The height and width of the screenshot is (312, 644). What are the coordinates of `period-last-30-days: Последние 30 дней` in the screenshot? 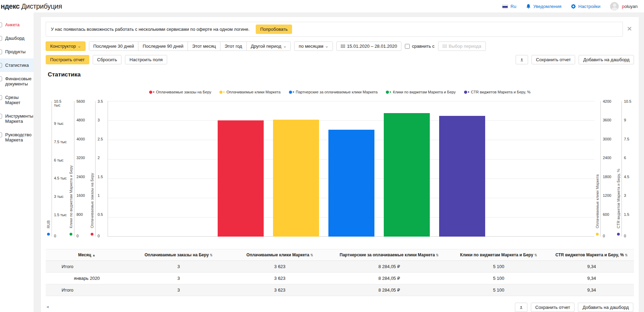 It's located at (114, 46).